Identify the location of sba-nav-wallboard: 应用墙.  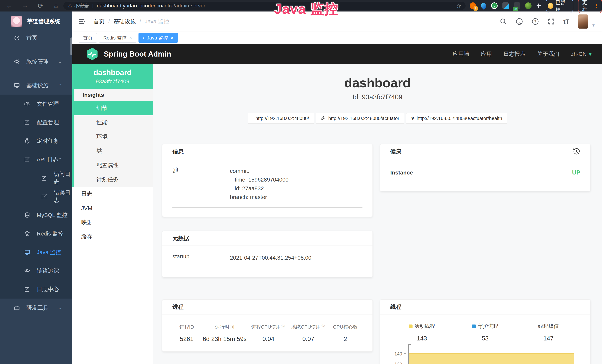
(461, 54).